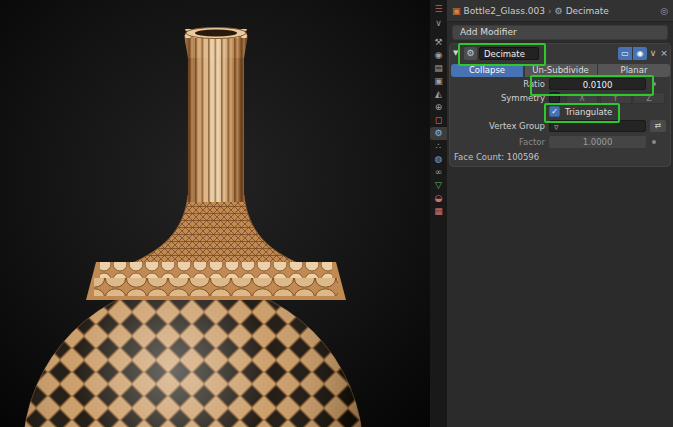 This screenshot has width=673, height=427. What do you see at coordinates (438, 9) in the screenshot?
I see `editor-type-icon: ☰` at bounding box center [438, 9].